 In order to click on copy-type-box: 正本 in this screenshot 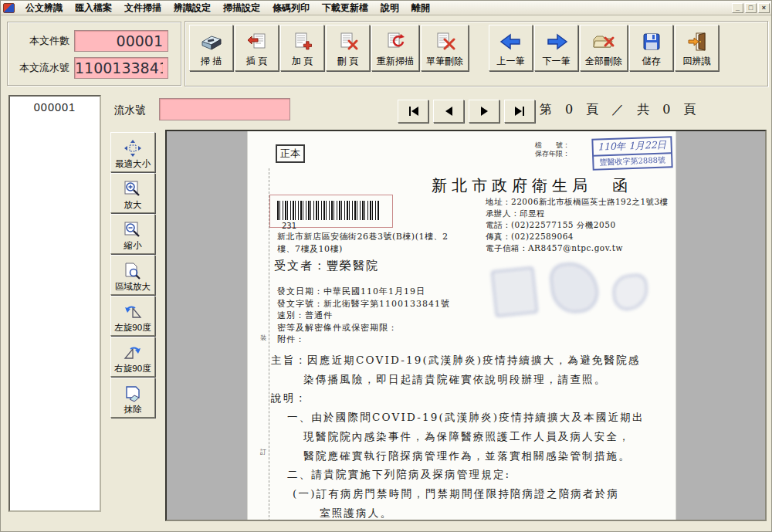, I will do `click(290, 154)`.